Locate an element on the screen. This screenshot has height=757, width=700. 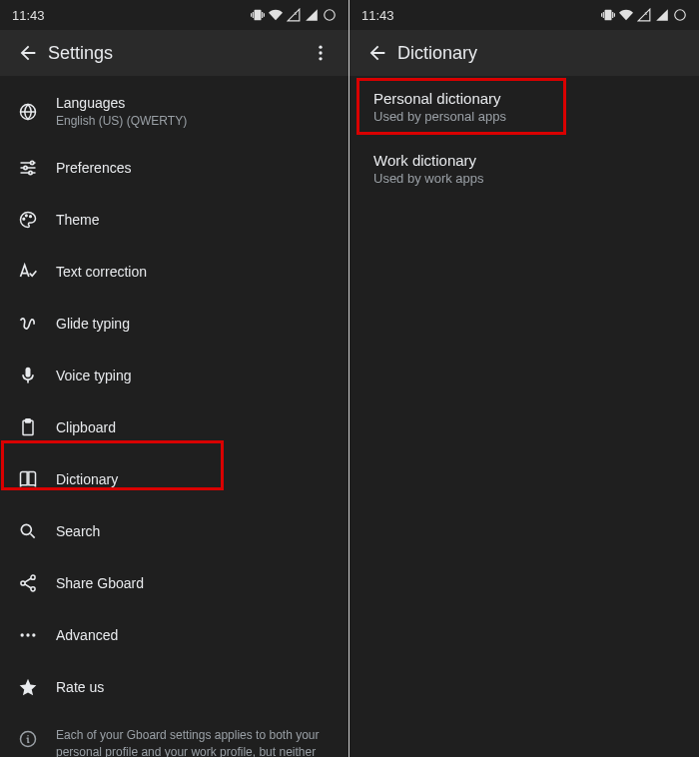
item-label: Glide typing is located at coordinates (194, 324).